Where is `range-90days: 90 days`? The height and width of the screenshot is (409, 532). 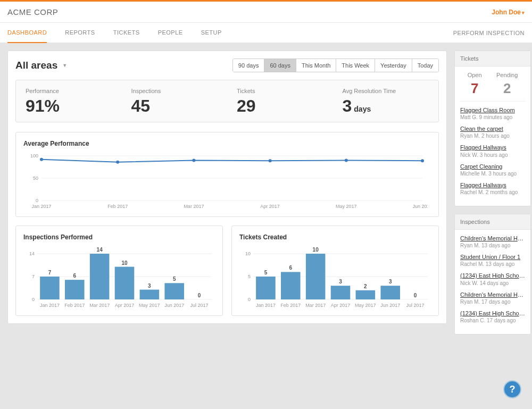 range-90days: 90 days is located at coordinates (249, 65).